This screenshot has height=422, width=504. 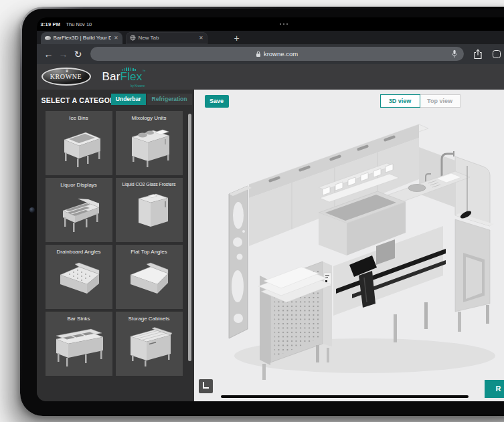 What do you see at coordinates (79, 251) in the screenshot?
I see `category-label: Drainboard Angles` at bounding box center [79, 251].